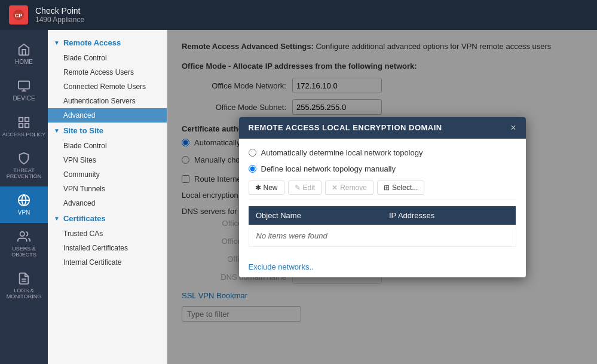 This screenshot has height=364, width=597. What do you see at coordinates (108, 175) in the screenshot?
I see `sidebar-item-community: Community` at bounding box center [108, 175].